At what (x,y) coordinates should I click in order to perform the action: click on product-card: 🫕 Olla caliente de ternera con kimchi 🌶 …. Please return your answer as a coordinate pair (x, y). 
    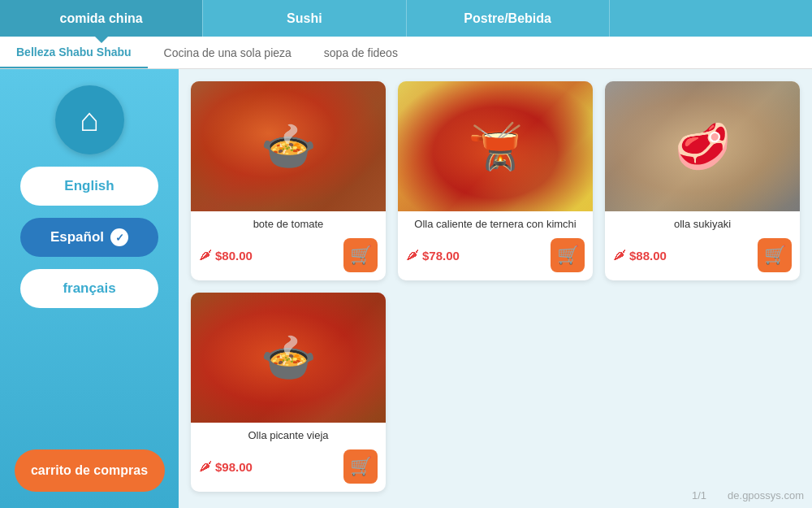
    Looking at the image, I should click on (495, 180).